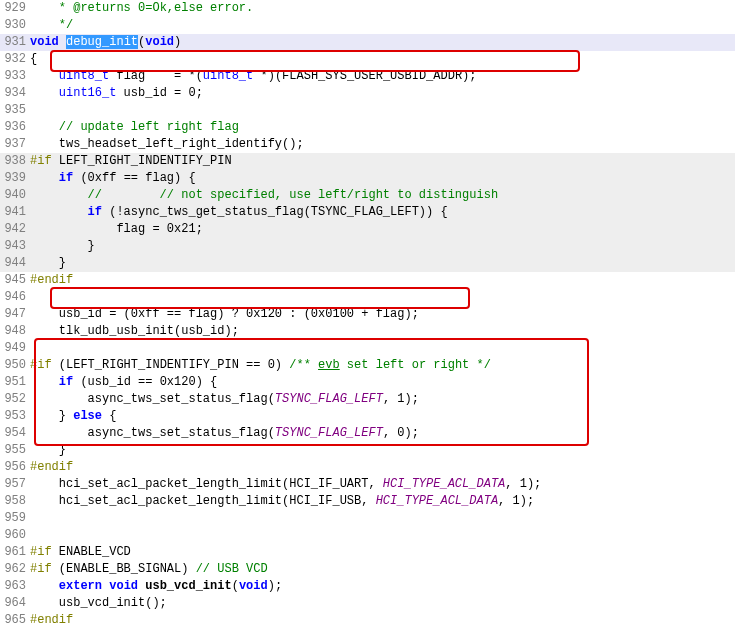 The image size is (735, 629). Describe the element at coordinates (15, 60) in the screenshot. I see `line-number: 932` at that location.